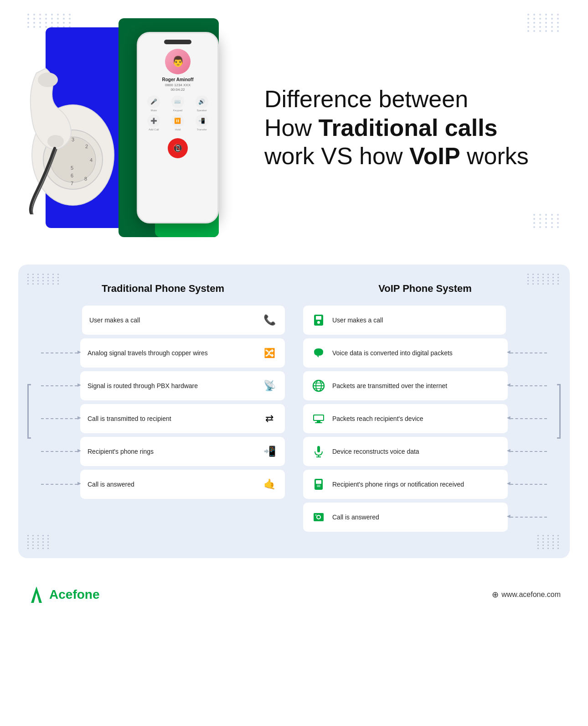 The height and width of the screenshot is (726, 588). What do you see at coordinates (425, 517) in the screenshot?
I see `voip-step-7: Call is answered` at bounding box center [425, 517].